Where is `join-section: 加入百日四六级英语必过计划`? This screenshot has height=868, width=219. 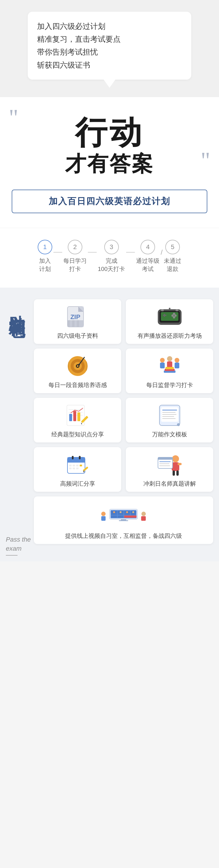 join-section: 加入百日四六级英语必过计划 is located at coordinates (109, 209).